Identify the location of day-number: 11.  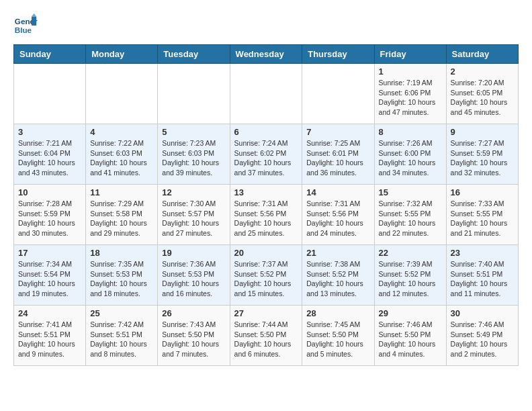
(122, 192).